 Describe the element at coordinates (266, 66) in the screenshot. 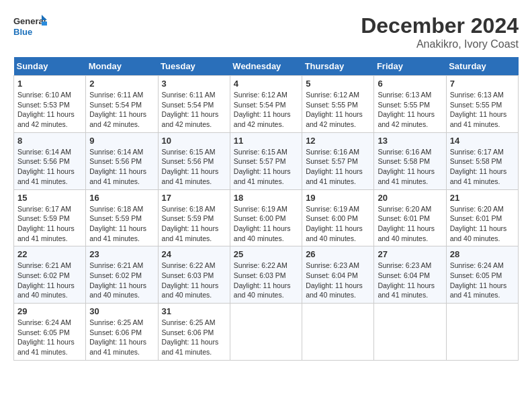

I see `weekday-header: Wednesday` at that location.